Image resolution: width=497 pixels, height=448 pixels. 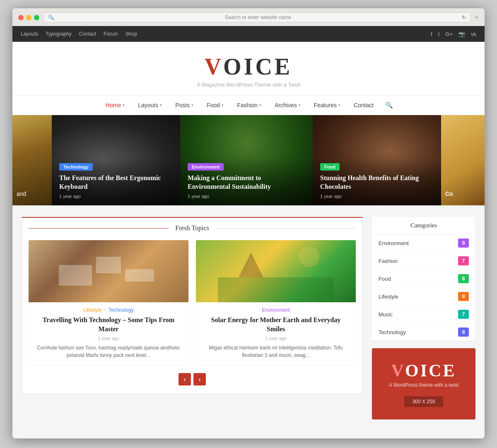 What do you see at coordinates (249, 105) in the screenshot?
I see `nav-fashion: Fashion ▾` at bounding box center [249, 105].